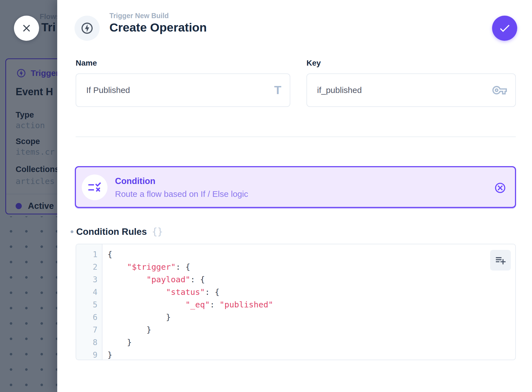 The image size is (532, 392). I want to click on code-line: "$trigger": {, so click(311, 267).